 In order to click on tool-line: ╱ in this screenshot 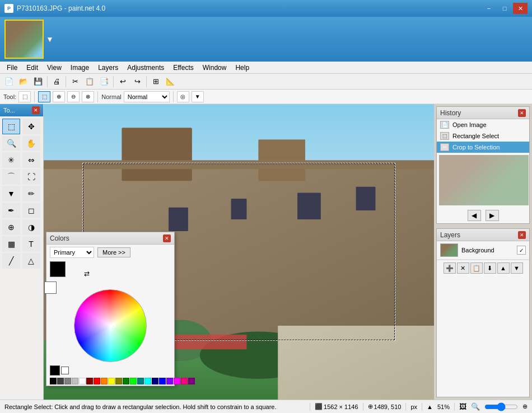, I will do `click(11, 261)`.